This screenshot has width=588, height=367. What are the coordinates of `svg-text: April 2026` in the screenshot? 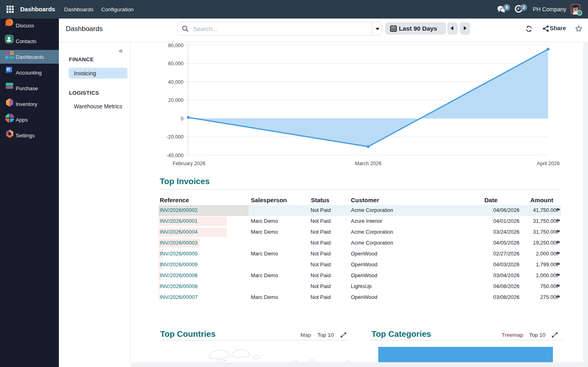 It's located at (548, 164).